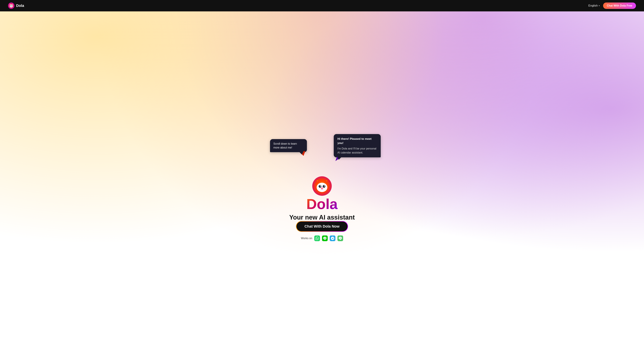  Describe the element at coordinates (599, 6) in the screenshot. I see `chevron-down-icon: ▾` at that location.